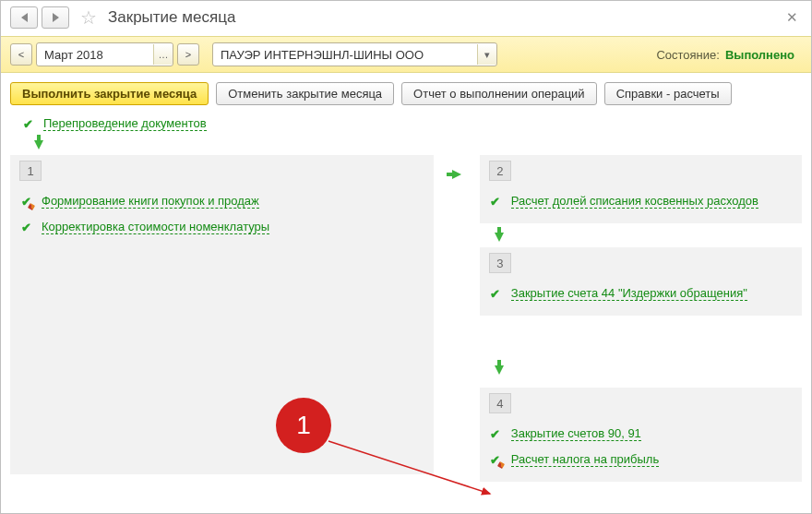  What do you see at coordinates (500, 171) in the screenshot?
I see `stage2-number: 2` at bounding box center [500, 171].